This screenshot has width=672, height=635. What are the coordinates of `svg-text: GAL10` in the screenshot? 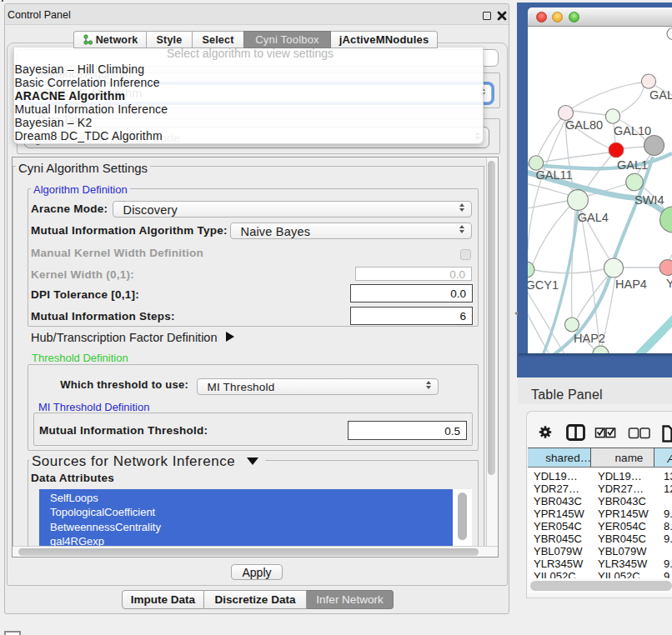 It's located at (632, 131).